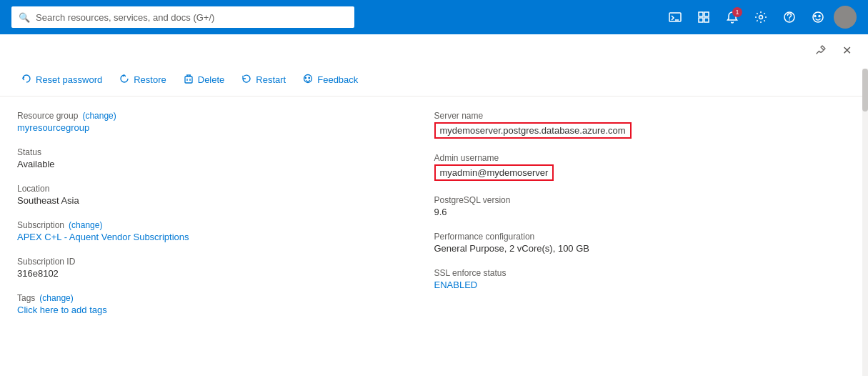  Describe the element at coordinates (61, 80) in the screenshot. I see `reset-password-button: Reset password` at that location.